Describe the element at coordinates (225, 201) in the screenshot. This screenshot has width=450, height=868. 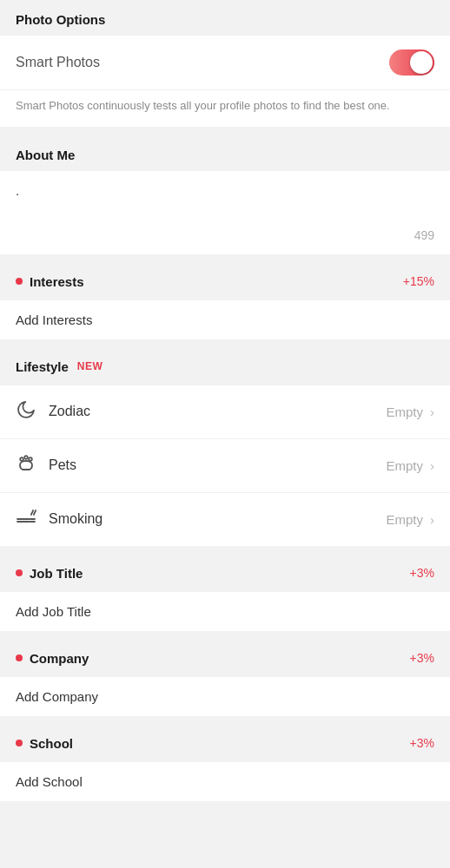
I see `about-me-input: .` at that location.